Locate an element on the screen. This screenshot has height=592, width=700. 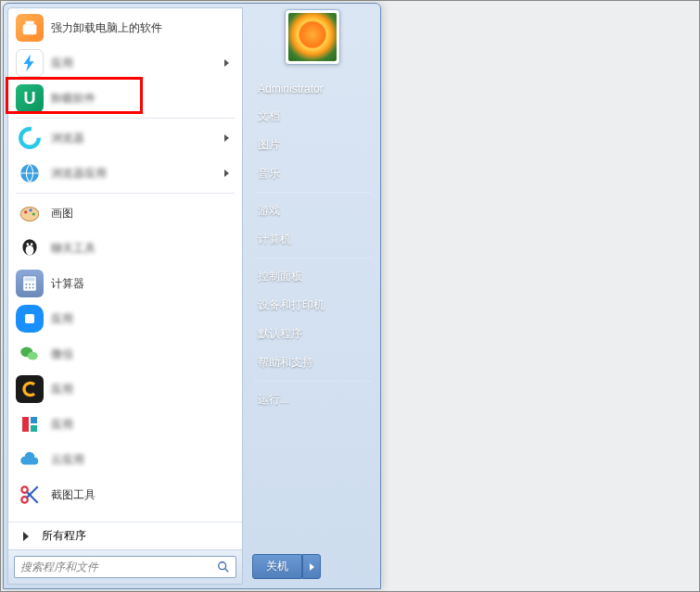
program-item: 微信 is located at coordinates (125, 354).